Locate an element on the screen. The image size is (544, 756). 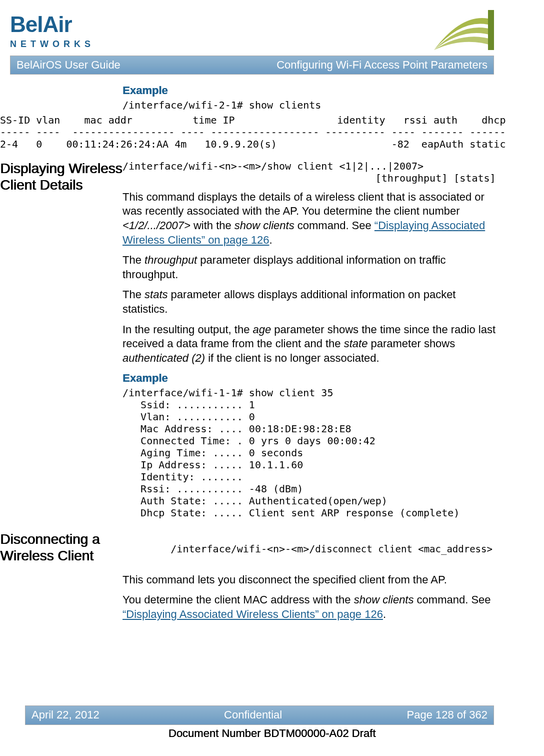
dp2b: command. See is located at coordinates (452, 599).